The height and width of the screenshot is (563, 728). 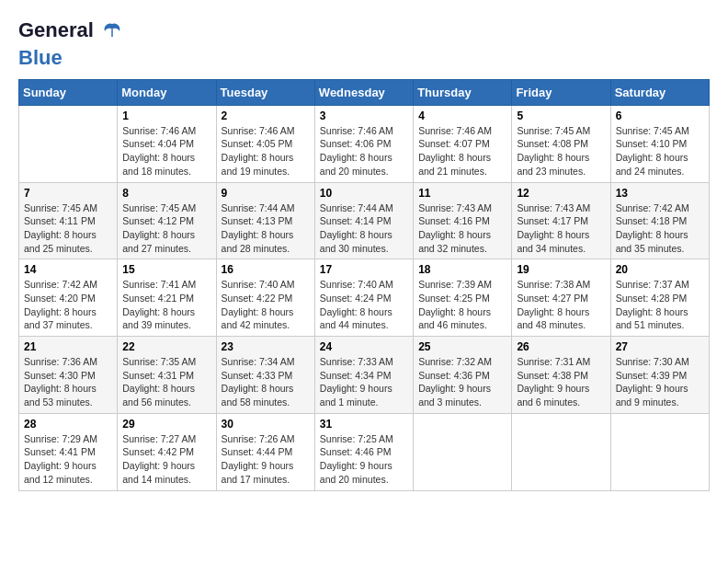 I want to click on day-info: Sunrise: 7:43 AM Sunset: 4:17 PM Dayligh…, so click(x=561, y=228).